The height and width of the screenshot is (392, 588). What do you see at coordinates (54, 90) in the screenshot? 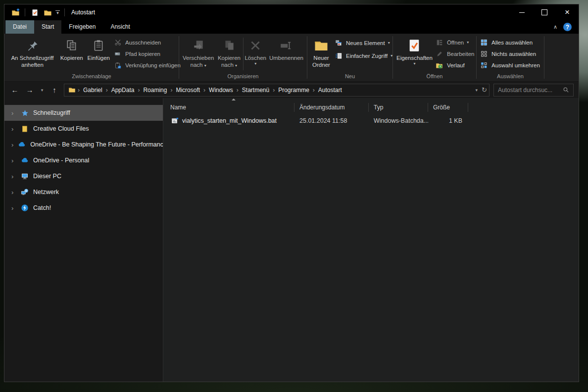
I see `up-button: ↑` at bounding box center [54, 90].